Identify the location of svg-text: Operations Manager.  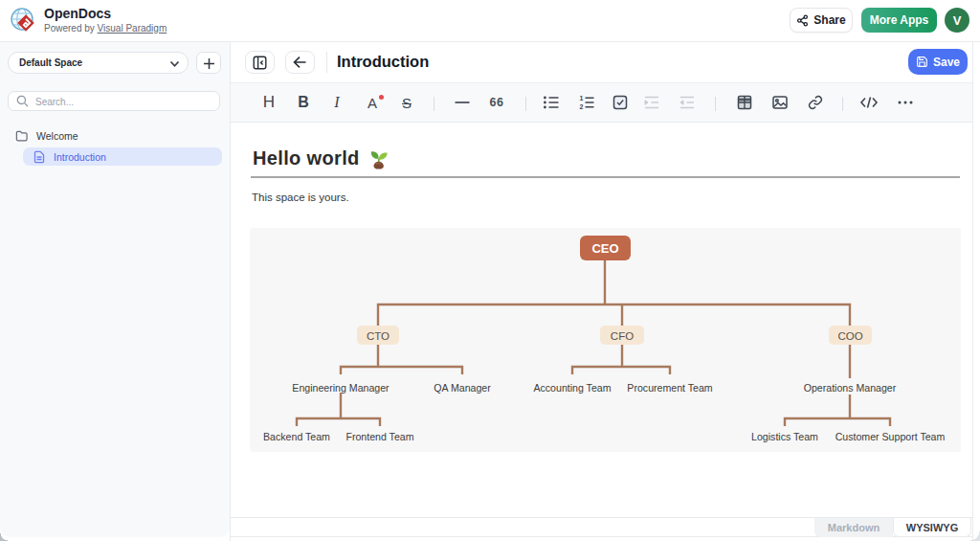
(850, 388).